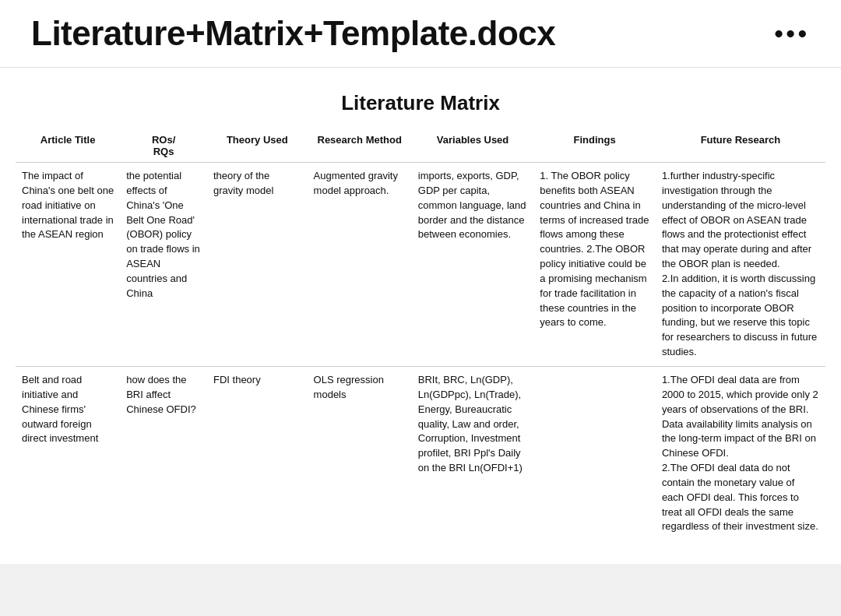  Describe the element at coordinates (164, 146) in the screenshot. I see `col-header-ros-rqs: ROs/RQs` at that location.